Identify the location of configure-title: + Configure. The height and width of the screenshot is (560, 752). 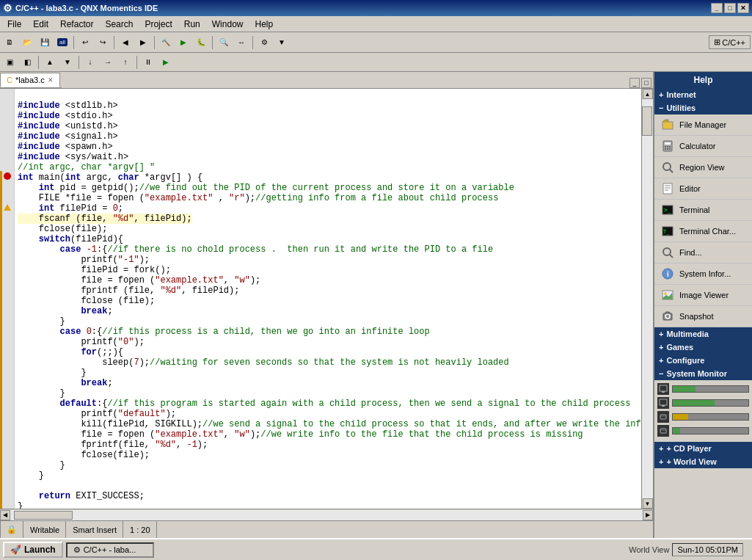
(703, 360).